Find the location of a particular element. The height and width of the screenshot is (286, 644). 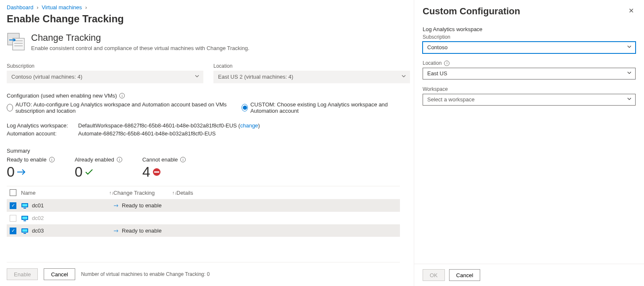

table-row: ✓ dc03 Ready to enable is located at coordinates (203, 230).